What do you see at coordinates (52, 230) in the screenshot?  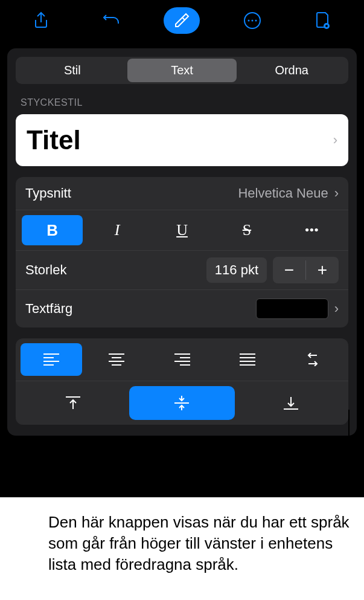 I see `bold-button: B` at bounding box center [52, 230].